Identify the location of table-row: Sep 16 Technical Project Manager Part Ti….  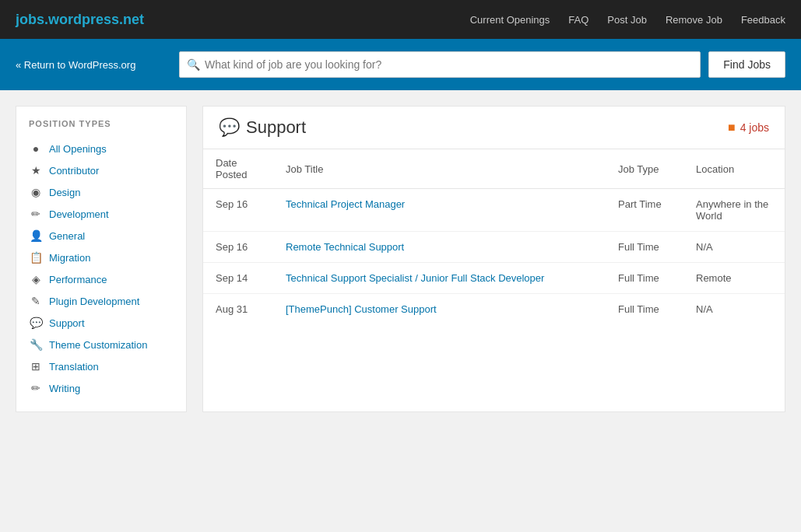
(494, 210).